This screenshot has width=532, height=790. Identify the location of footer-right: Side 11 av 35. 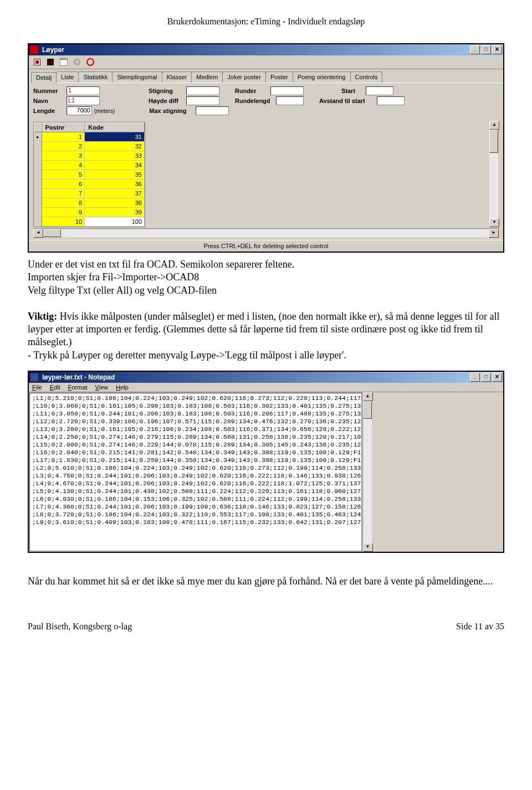
(480, 627).